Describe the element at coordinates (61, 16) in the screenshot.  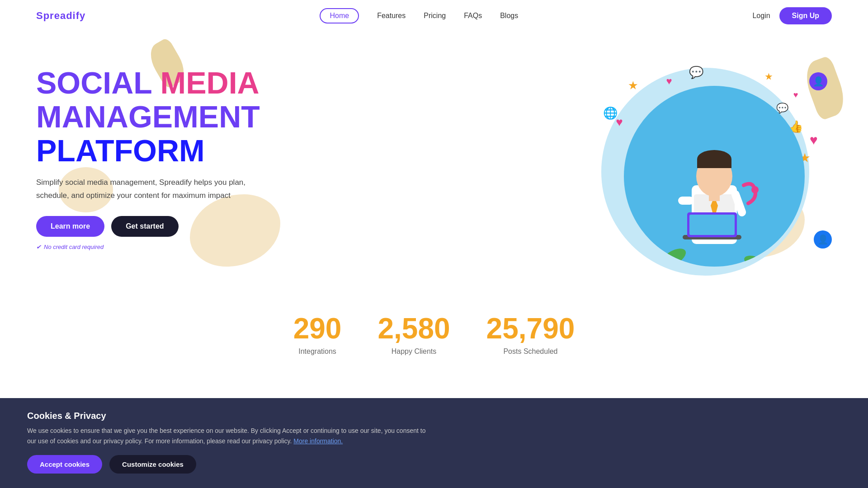
I see `logo: Spreadify` at that location.